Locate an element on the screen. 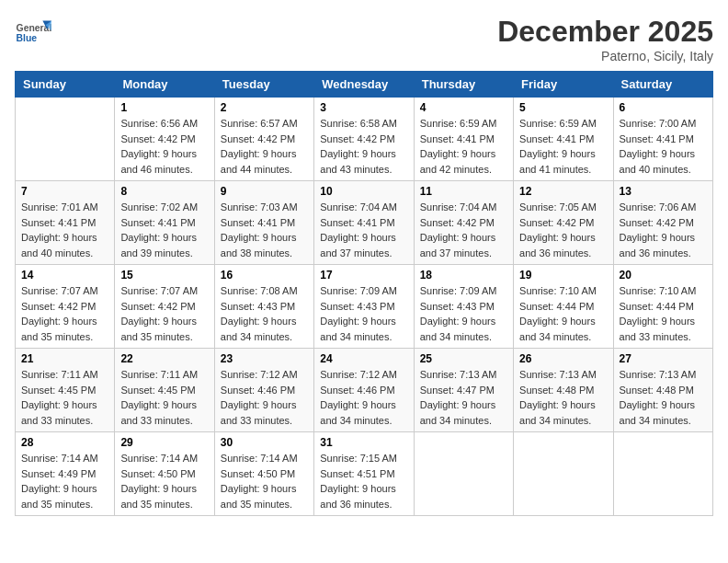 Image resolution: width=728 pixels, height=563 pixels. day-number: 4 is located at coordinates (463, 108).